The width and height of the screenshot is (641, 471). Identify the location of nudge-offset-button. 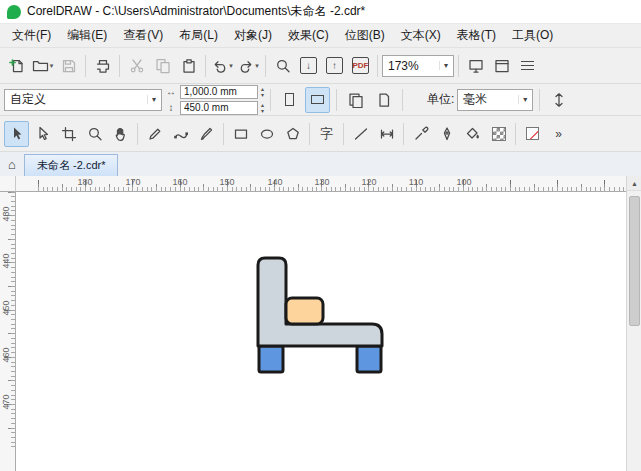
(558, 100).